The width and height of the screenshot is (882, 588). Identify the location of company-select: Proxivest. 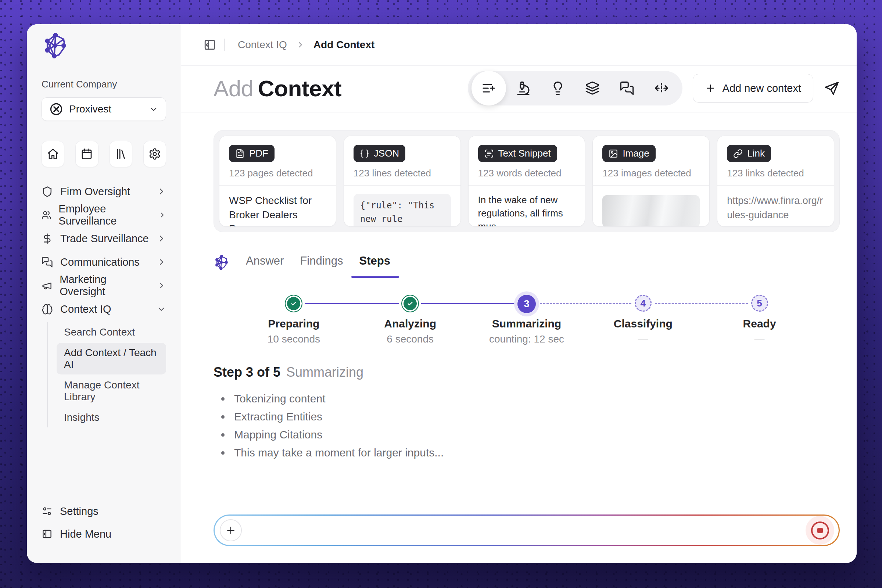
(104, 109).